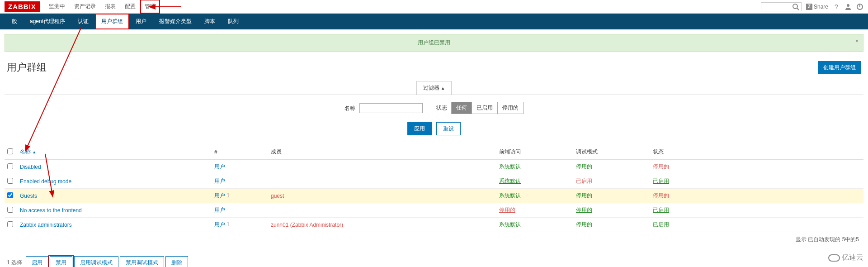 This screenshot has width=868, height=267. I want to click on table-row: Disabled用户 系统默认停用的停用的, so click(434, 167).